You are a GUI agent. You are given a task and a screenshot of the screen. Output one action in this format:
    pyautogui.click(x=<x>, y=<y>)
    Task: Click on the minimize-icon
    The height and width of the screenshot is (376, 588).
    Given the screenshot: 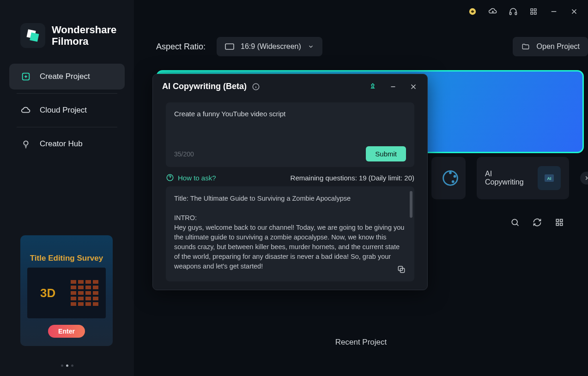 What is the action you would take?
    pyautogui.click(x=554, y=12)
    